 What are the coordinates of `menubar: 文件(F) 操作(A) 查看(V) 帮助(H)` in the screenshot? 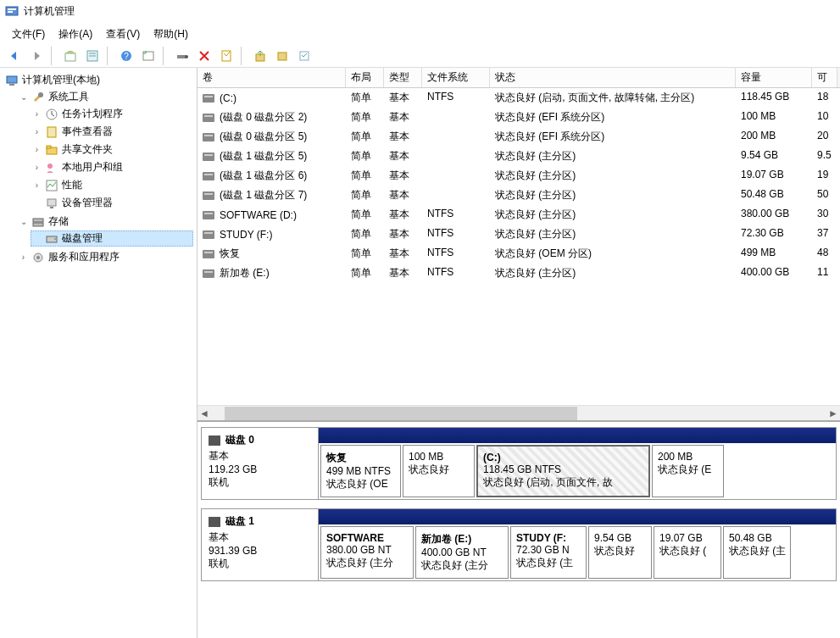 It's located at (420, 33).